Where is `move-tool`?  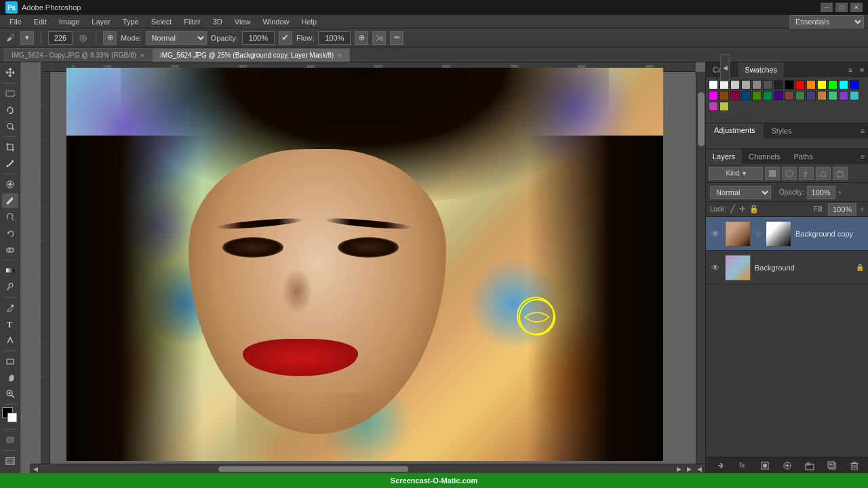 move-tool is located at coordinates (10, 73).